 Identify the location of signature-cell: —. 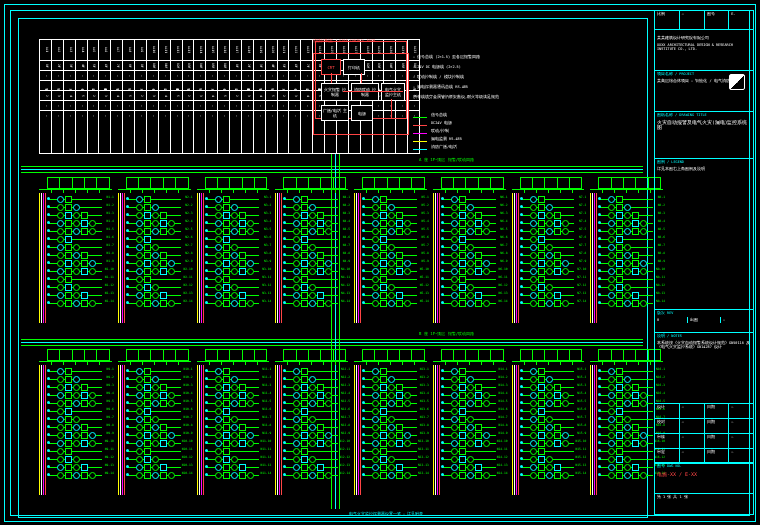
(692, 426).